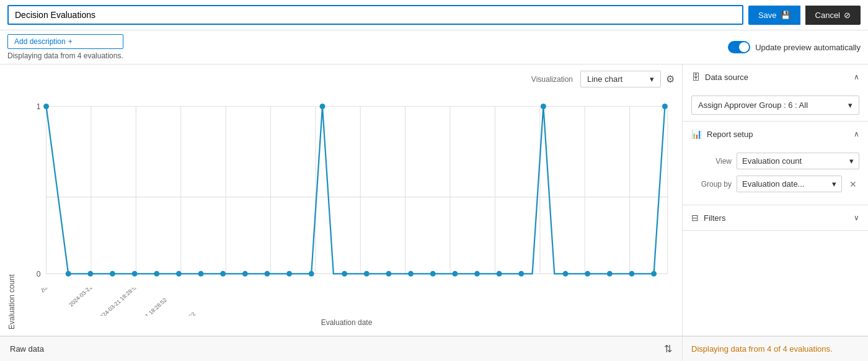 The height and width of the screenshot is (361, 868). Describe the element at coordinates (730, 134) in the screenshot. I see `report-setup-title: Report setup` at that location.